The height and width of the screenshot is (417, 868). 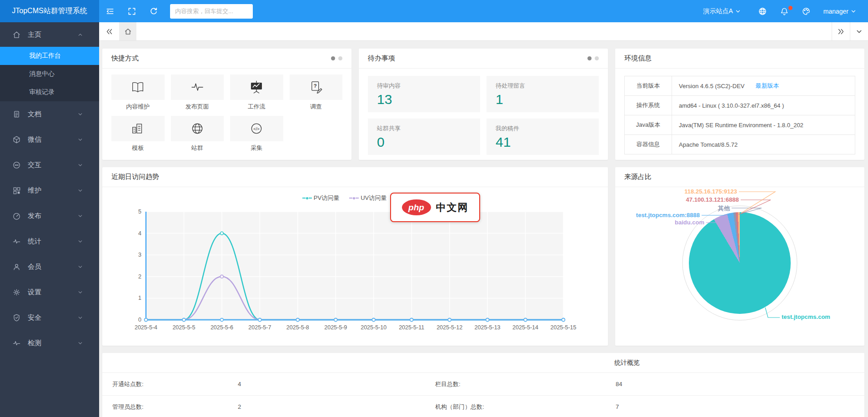 I want to click on user-menu: manager, so click(x=843, y=11).